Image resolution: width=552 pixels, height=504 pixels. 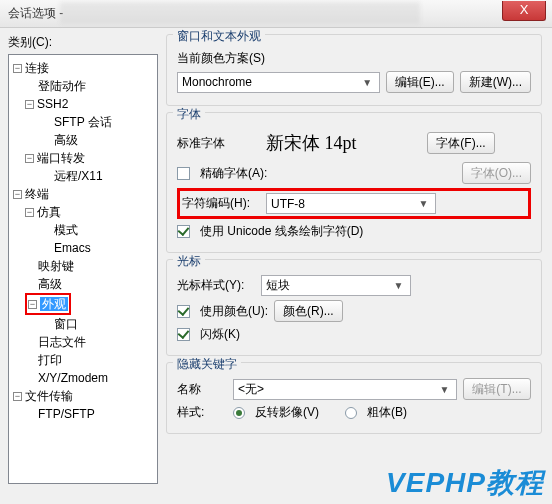 I want to click on tree-item-map-keys: 映射键, so click(x=83, y=266).